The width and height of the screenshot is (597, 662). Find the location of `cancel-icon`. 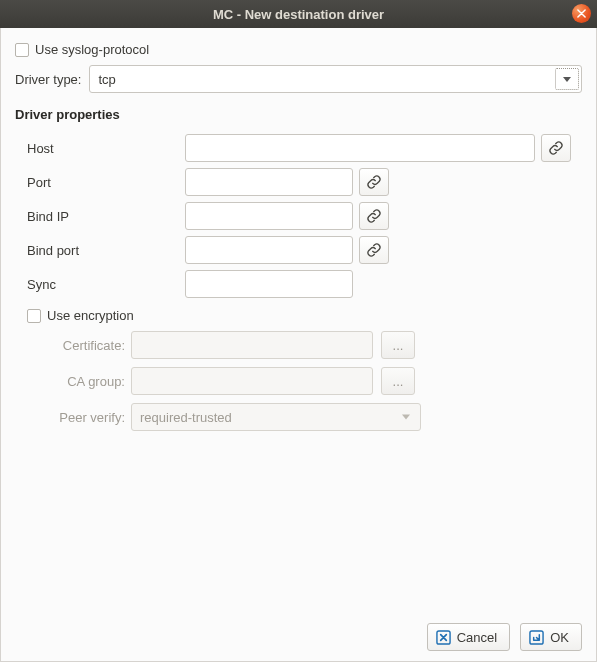

cancel-icon is located at coordinates (444, 638).